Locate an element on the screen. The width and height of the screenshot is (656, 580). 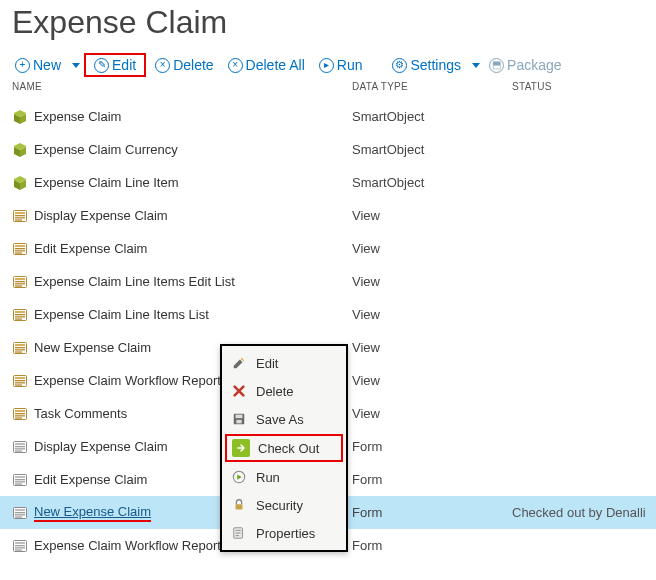
edit-button: ✎ Edit is located at coordinates (115, 65).